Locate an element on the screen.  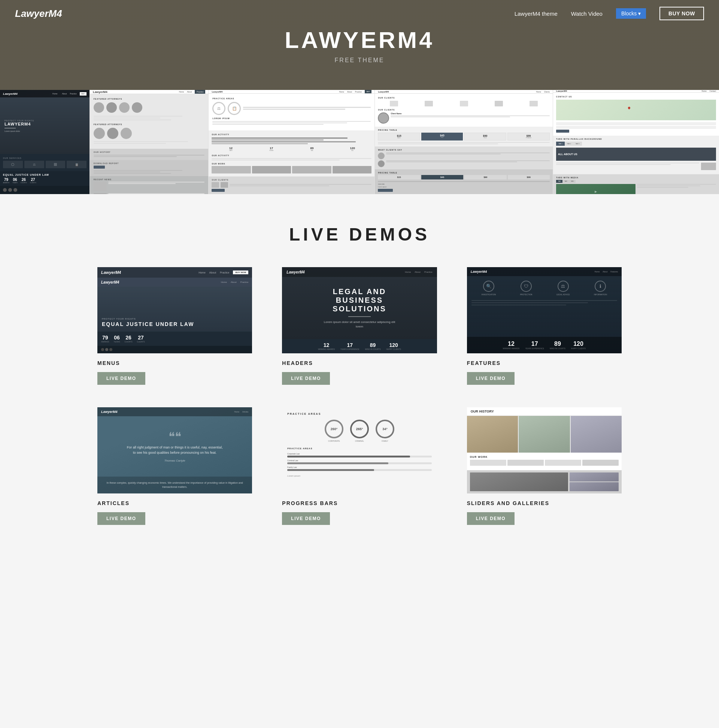
strip-item-1: LawyerM4 Home About Practice BUY PROTECT… is located at coordinates (45, 142).